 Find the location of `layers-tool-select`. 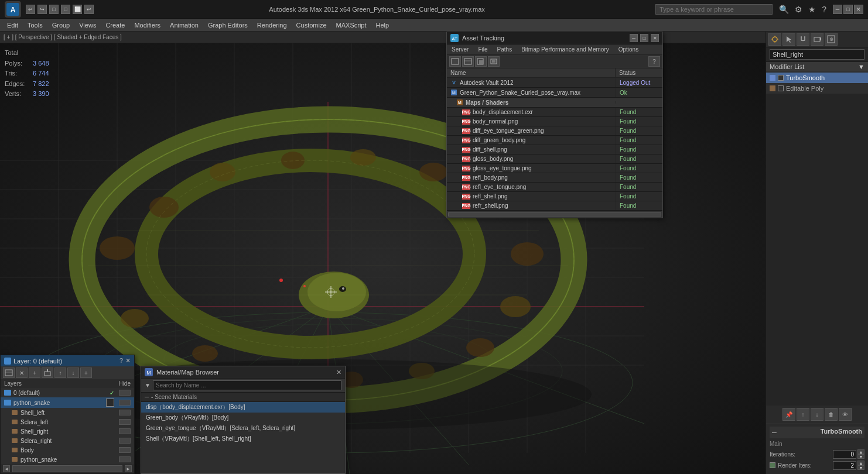

layers-tool-select is located at coordinates (47, 373).